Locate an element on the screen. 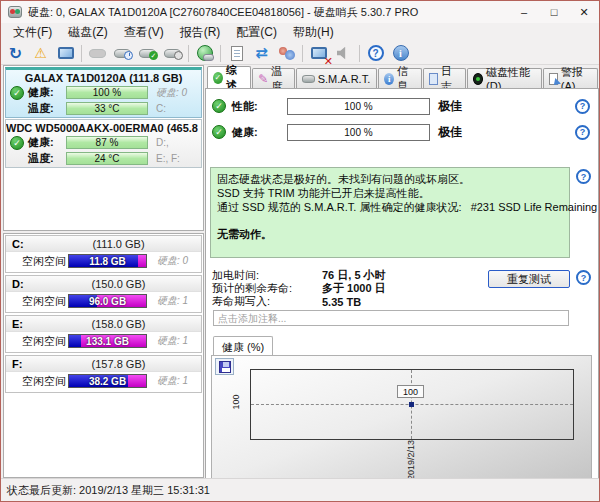  refresh-icon: ↻ is located at coordinates (16, 54).